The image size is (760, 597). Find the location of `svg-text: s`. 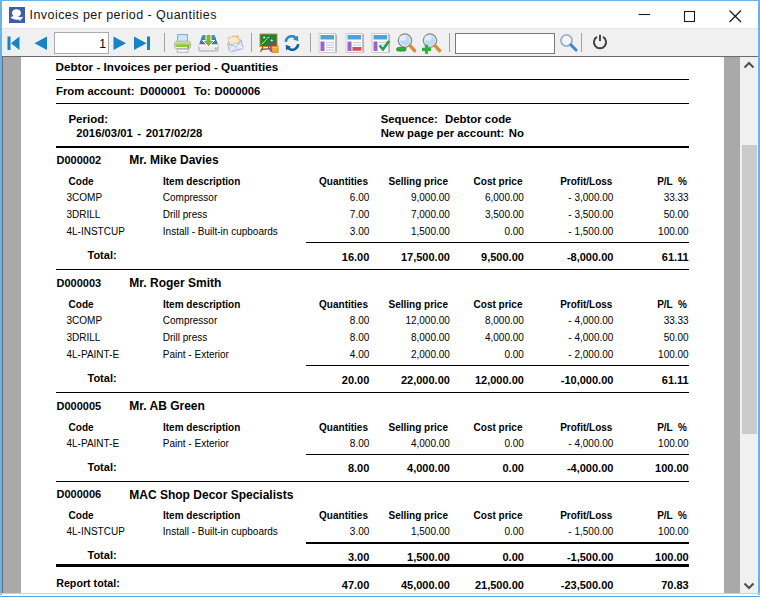

svg-text: s is located at coordinates (20, 19).